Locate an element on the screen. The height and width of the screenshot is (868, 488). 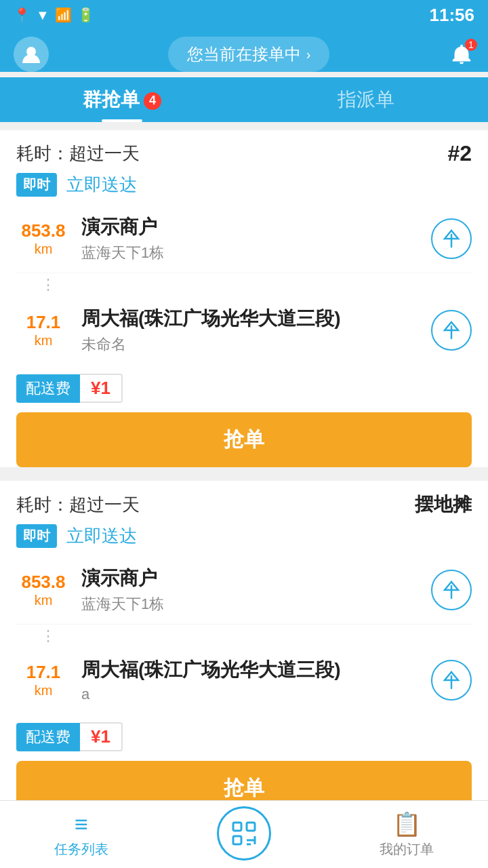
bottom-nav: ≡ 任务列表 📋 我的订单 is located at coordinates (244, 834).